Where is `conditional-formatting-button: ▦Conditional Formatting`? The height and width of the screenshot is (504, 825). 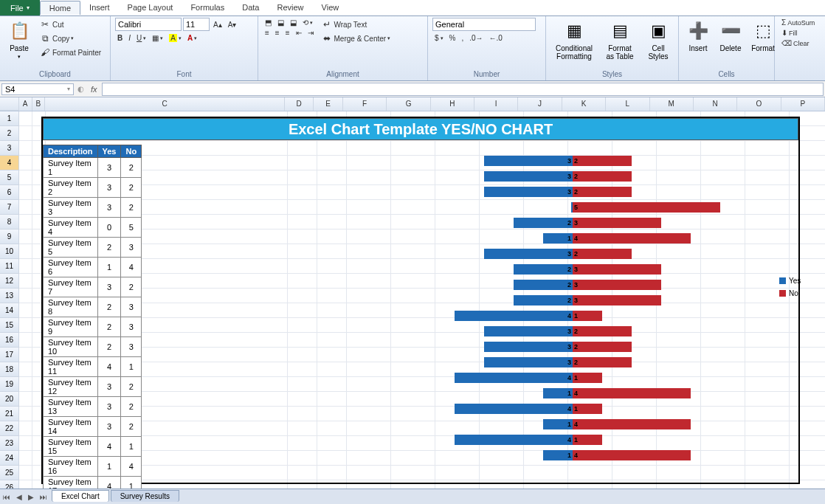 conditional-formatting-button: ▦Conditional Formatting is located at coordinates (574, 40).